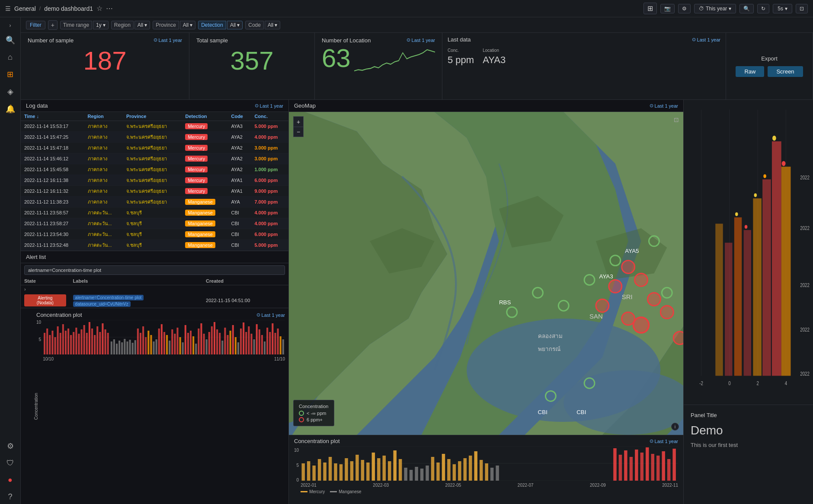  What do you see at coordinates (10, 463) in the screenshot?
I see `shield-icon: 🛡` at bounding box center [10, 463].